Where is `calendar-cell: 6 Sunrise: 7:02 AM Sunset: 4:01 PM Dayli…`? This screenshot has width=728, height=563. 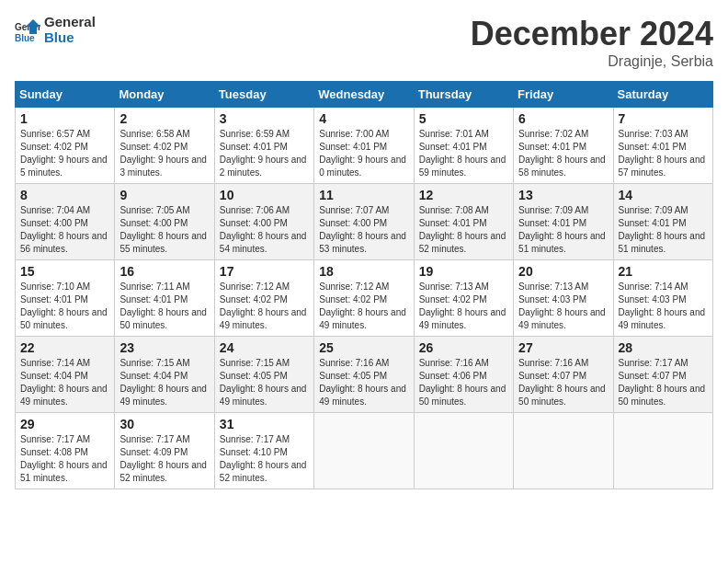
calendar-cell: 6 Sunrise: 7:02 AM Sunset: 4:01 PM Dayli… is located at coordinates (563, 145).